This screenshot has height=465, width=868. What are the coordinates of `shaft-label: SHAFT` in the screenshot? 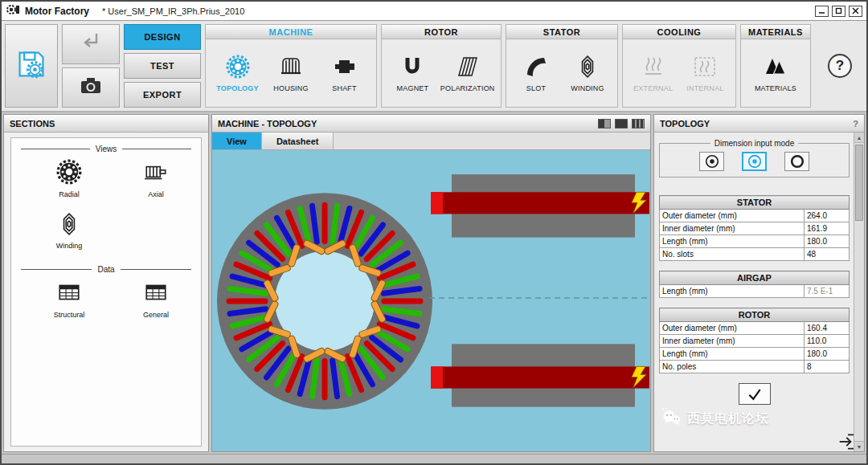 It's located at (344, 88).